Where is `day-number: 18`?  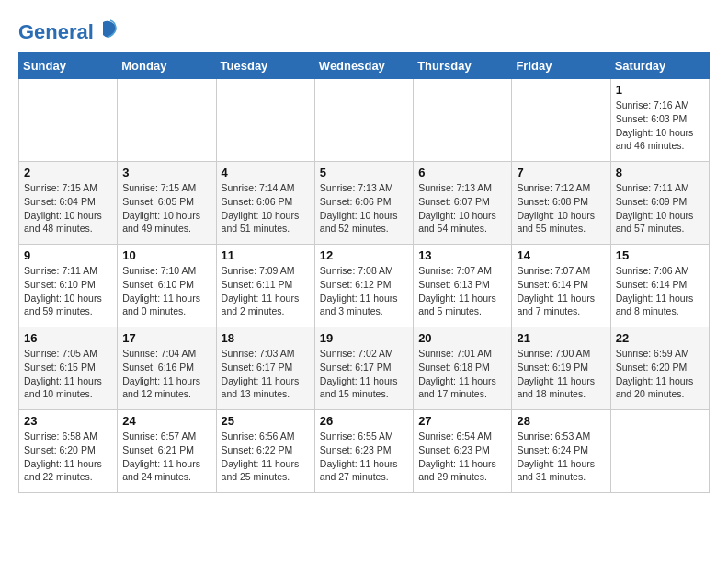
day-number: 18 is located at coordinates (266, 339).